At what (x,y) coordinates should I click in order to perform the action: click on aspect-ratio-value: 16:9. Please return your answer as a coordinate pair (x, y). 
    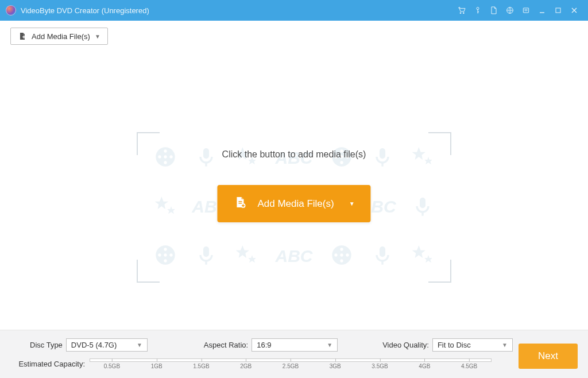
    Looking at the image, I should click on (264, 345).